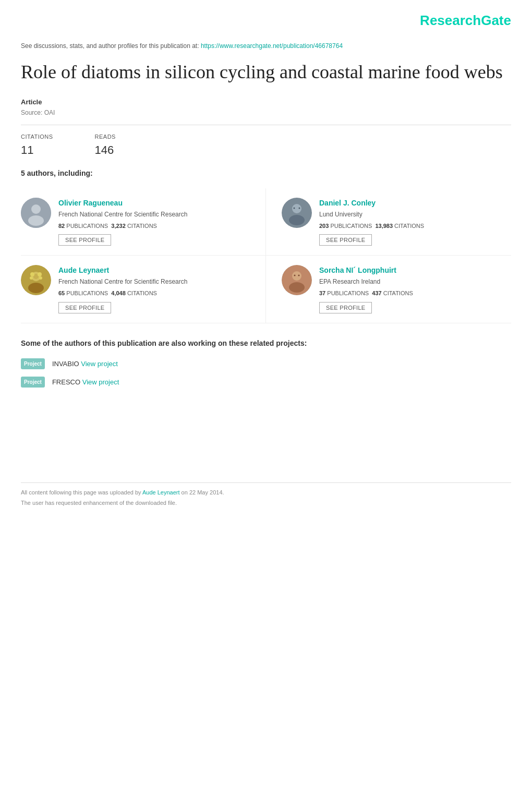 The width and height of the screenshot is (532, 798). Describe the element at coordinates (272, 46) in the screenshot. I see `publication-url: https://www.researchgate.net/publication…` at that location.